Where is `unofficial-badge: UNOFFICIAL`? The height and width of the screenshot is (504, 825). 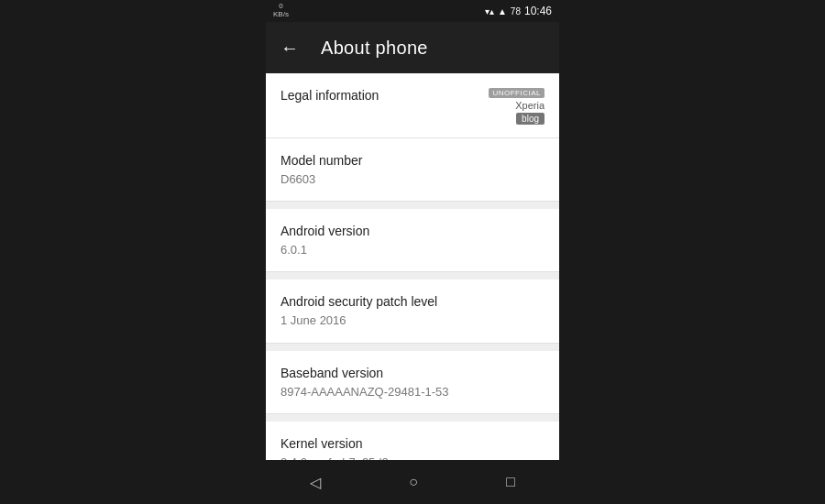 unofficial-badge: UNOFFICIAL is located at coordinates (517, 93).